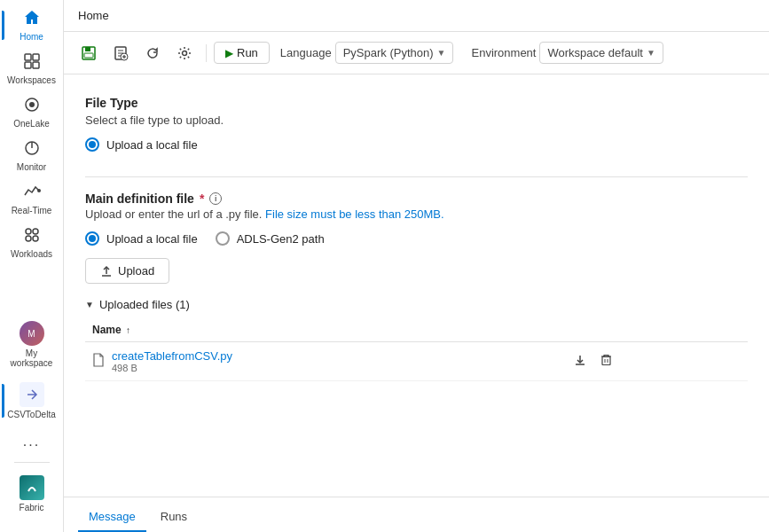 This screenshot has height=532, width=769. I want to click on language-label: Language, so click(306, 53).